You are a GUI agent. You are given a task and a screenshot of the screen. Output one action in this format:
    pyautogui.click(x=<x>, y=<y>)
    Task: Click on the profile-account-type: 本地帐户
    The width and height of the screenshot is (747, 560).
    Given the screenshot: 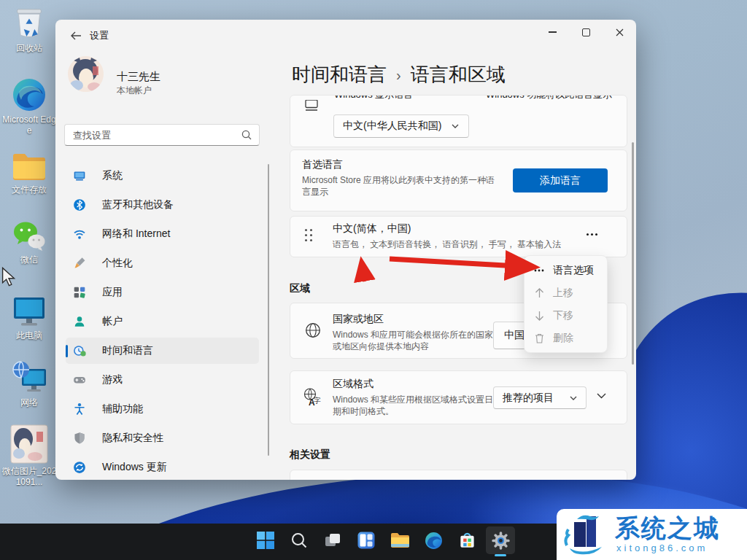 What is the action you would take?
    pyautogui.click(x=134, y=90)
    